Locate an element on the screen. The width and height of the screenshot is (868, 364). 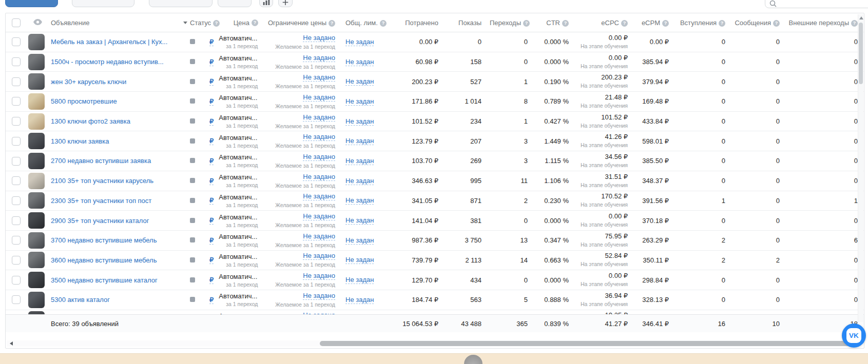
horizontal-scrollbar is located at coordinates (432, 343).